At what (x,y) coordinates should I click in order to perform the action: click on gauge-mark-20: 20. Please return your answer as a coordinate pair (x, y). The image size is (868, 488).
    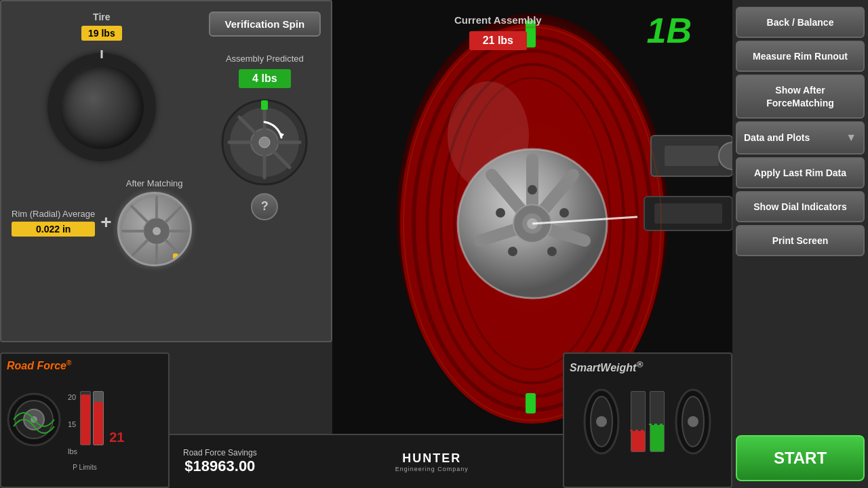
    Looking at the image, I should click on (72, 398).